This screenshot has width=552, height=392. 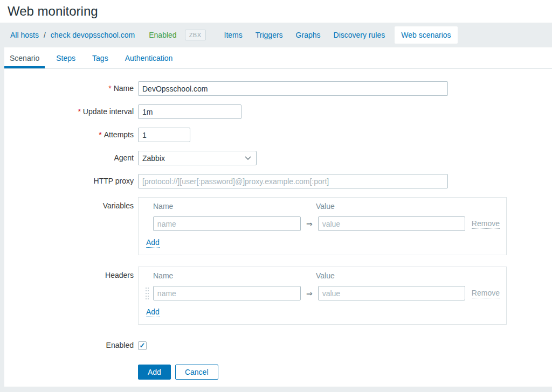 I want to click on variables-label: Variables, so click(x=69, y=204).